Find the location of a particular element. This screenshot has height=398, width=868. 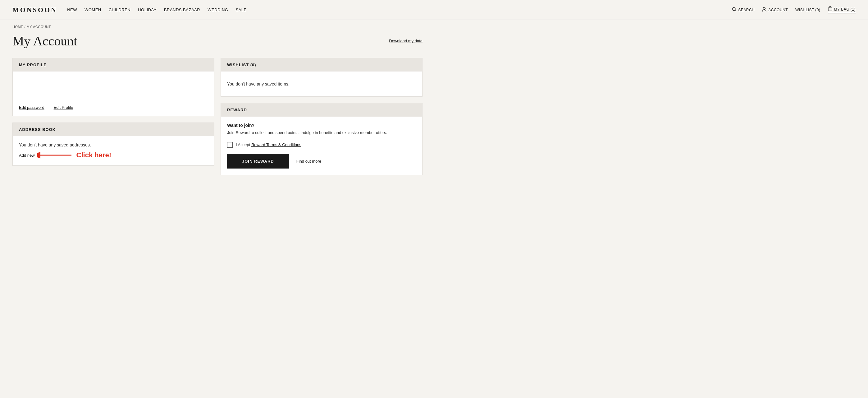

breadcrumb: HOME / MY ACCOUNT is located at coordinates (434, 27).